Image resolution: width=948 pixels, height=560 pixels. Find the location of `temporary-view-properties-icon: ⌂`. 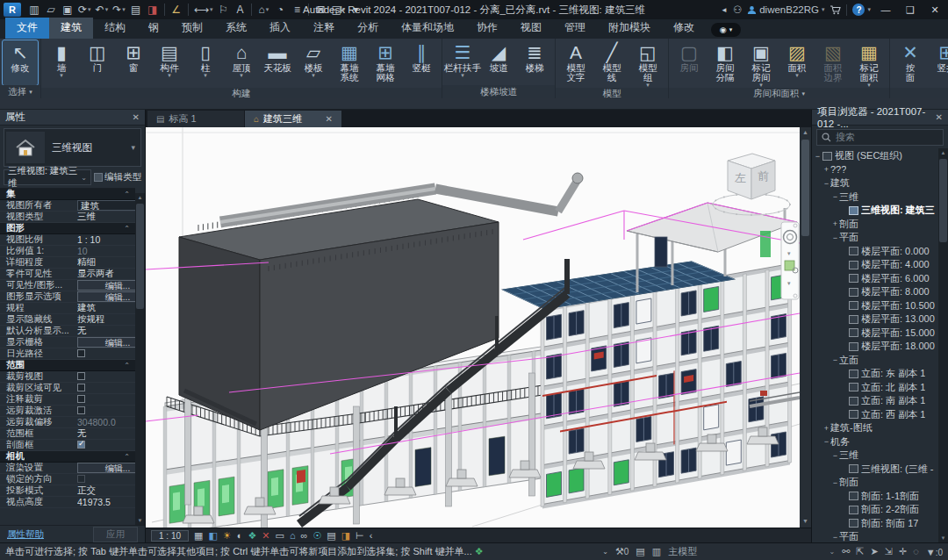

temporary-view-properties-icon: ⌂ is located at coordinates (293, 535).